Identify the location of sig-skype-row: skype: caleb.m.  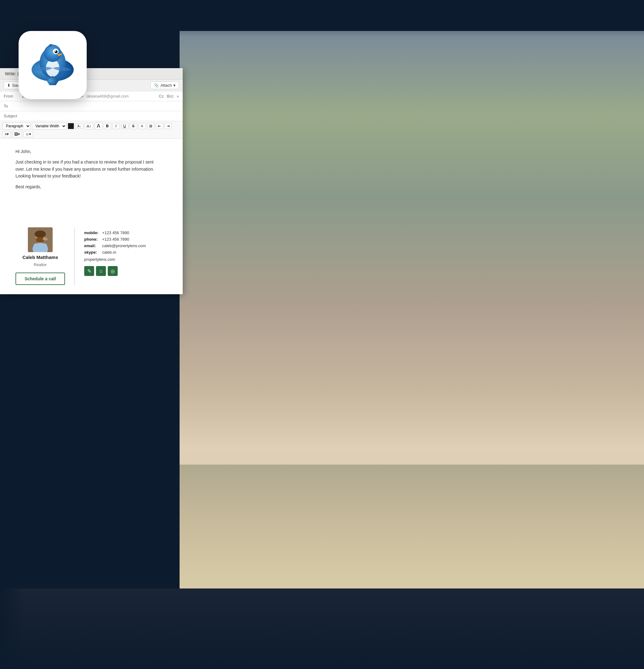
(126, 252).